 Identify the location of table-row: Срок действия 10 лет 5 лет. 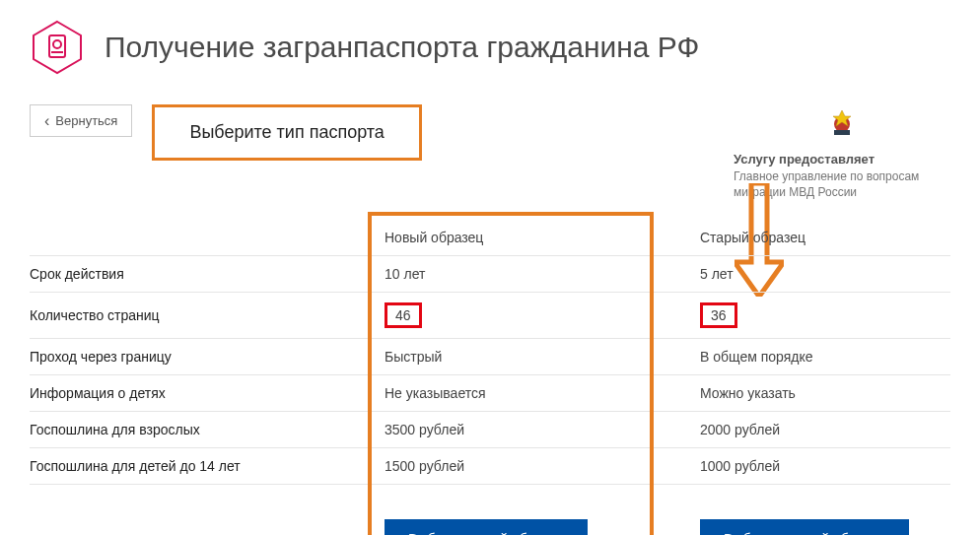
(490, 274).